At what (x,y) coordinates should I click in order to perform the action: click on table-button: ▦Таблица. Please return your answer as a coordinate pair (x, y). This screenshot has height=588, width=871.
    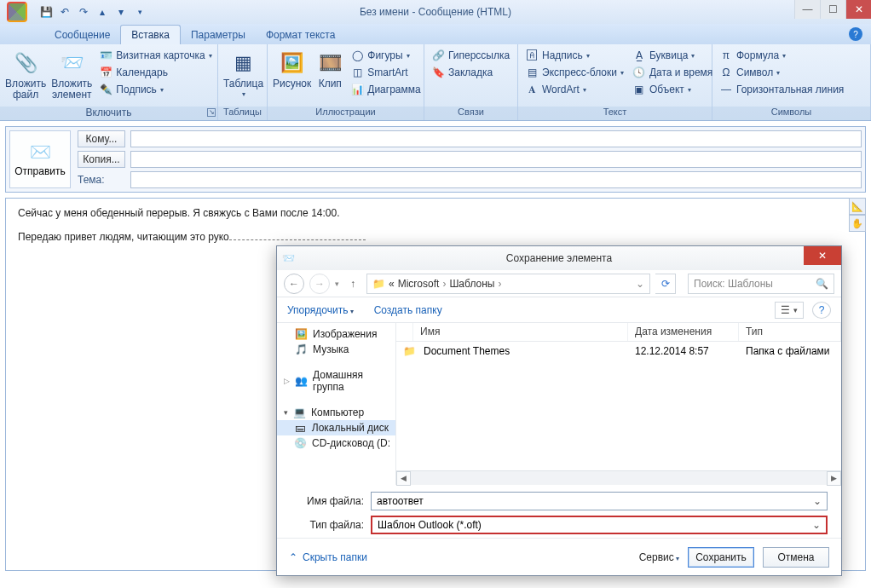
    Looking at the image, I should click on (244, 73).